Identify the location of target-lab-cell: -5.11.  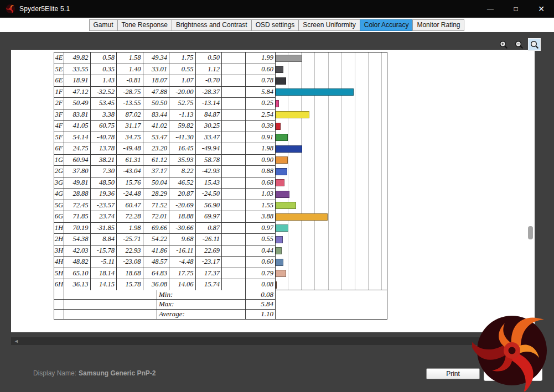
(104, 262).